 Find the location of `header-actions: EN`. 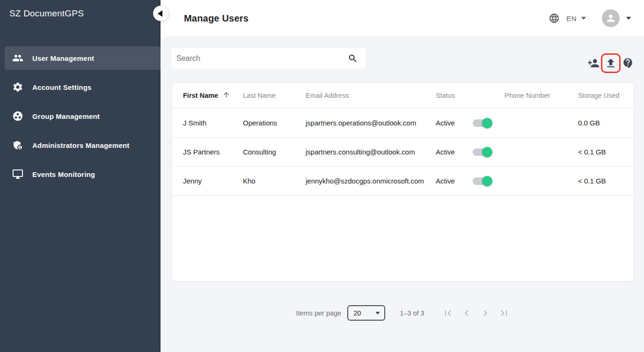

header-actions: EN is located at coordinates (590, 18).